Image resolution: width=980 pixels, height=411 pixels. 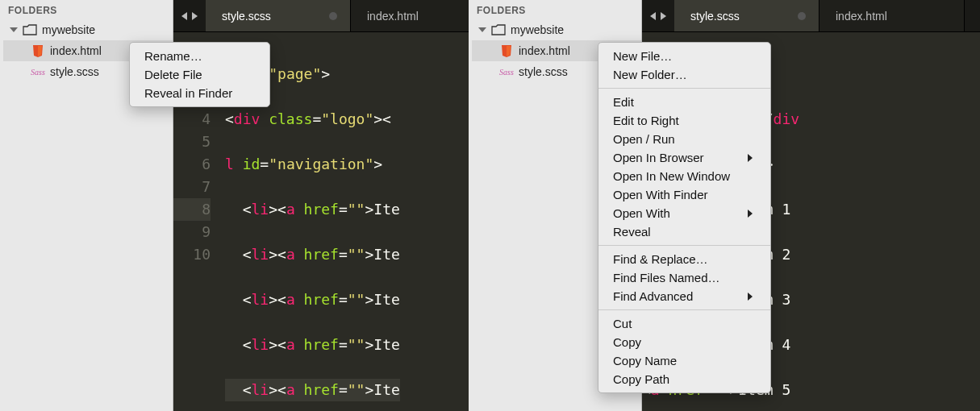 I want to click on ctx-find-advanced: Find Advanced, so click(x=684, y=297).